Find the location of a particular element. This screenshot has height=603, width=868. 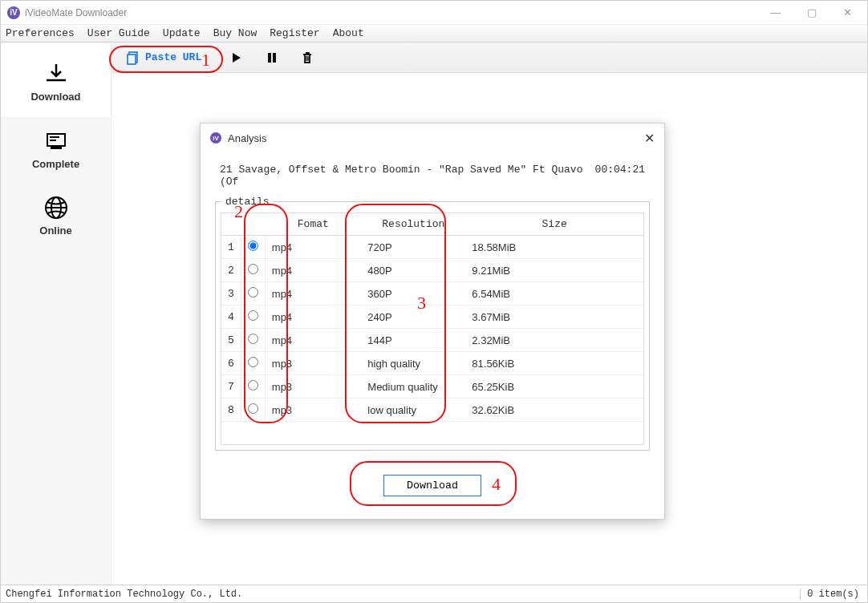

row-index: 3 is located at coordinates (231, 293).